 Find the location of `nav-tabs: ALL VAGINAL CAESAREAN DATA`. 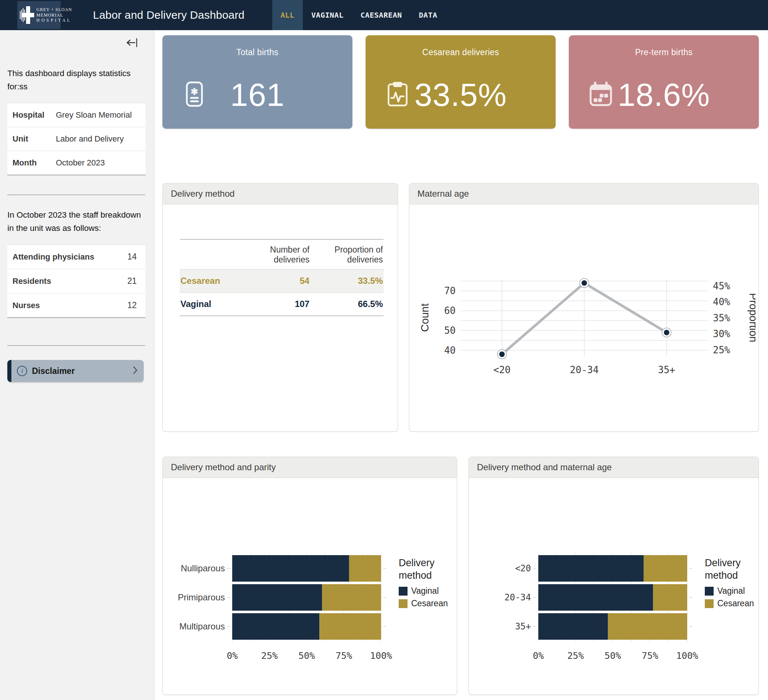

nav-tabs: ALL VAGINAL CAESAREAN DATA is located at coordinates (359, 15).